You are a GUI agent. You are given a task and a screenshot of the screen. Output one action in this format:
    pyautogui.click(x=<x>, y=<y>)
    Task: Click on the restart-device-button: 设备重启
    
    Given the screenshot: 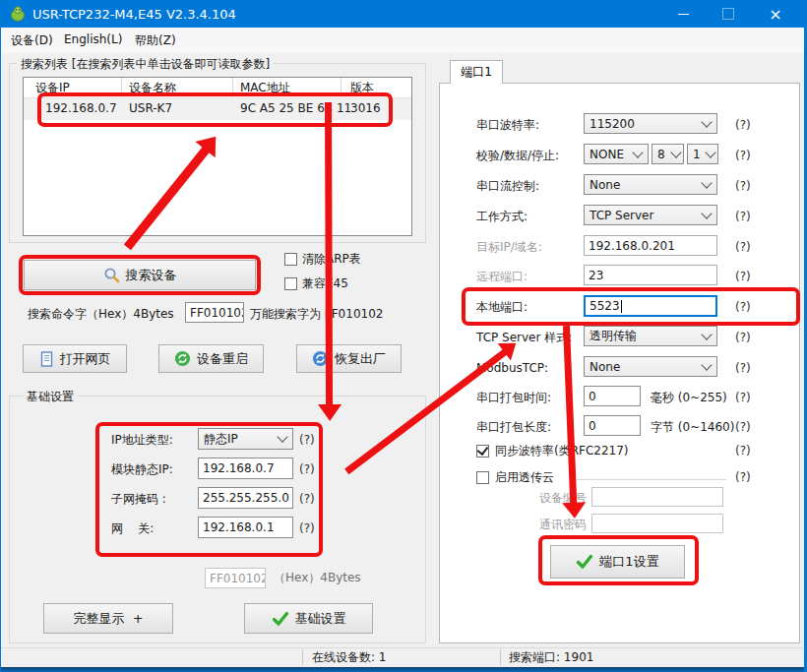 What is the action you would take?
    pyautogui.click(x=211, y=358)
    